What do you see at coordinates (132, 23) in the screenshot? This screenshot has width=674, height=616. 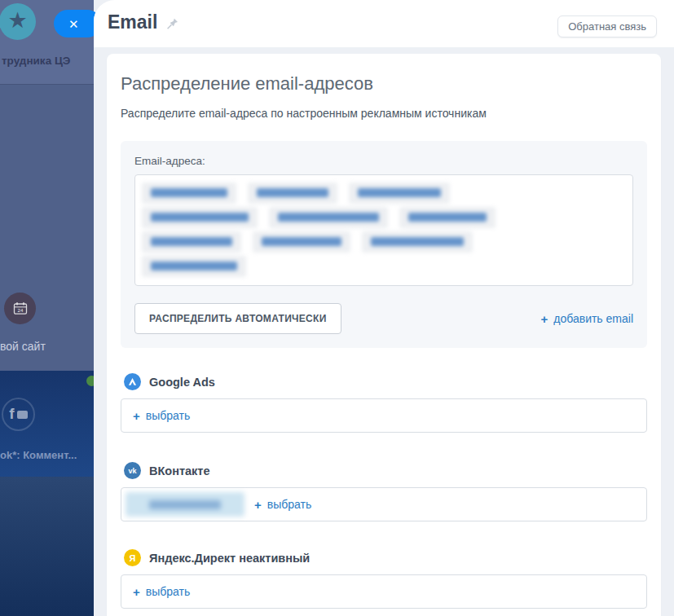 I see `page-title: Email` at bounding box center [132, 23].